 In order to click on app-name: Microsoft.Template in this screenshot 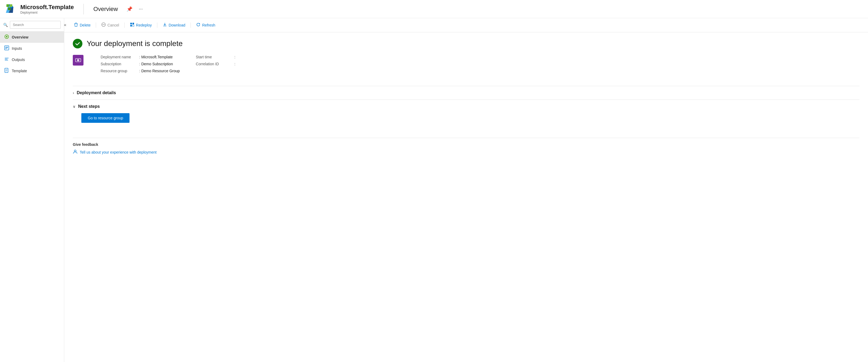, I will do `click(47, 7)`.